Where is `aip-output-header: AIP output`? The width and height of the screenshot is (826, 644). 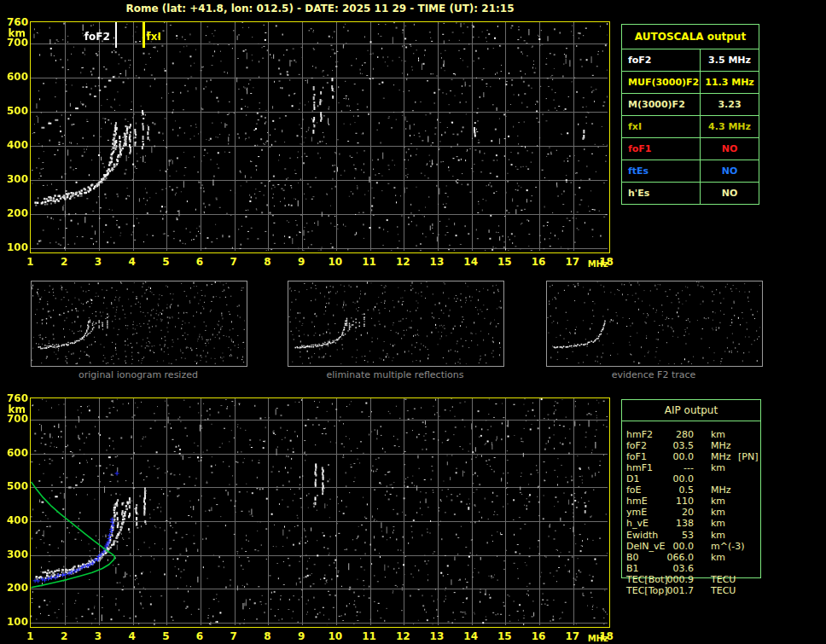
aip-output-header: AIP output is located at coordinates (691, 411).